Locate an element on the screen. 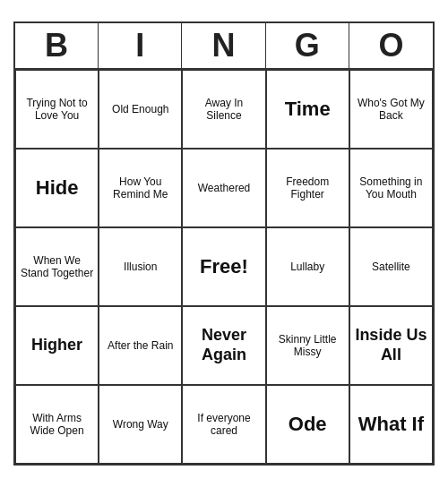 This screenshot has width=448, height=487. bingo-cell-r3-c0: Higher is located at coordinates (57, 346).